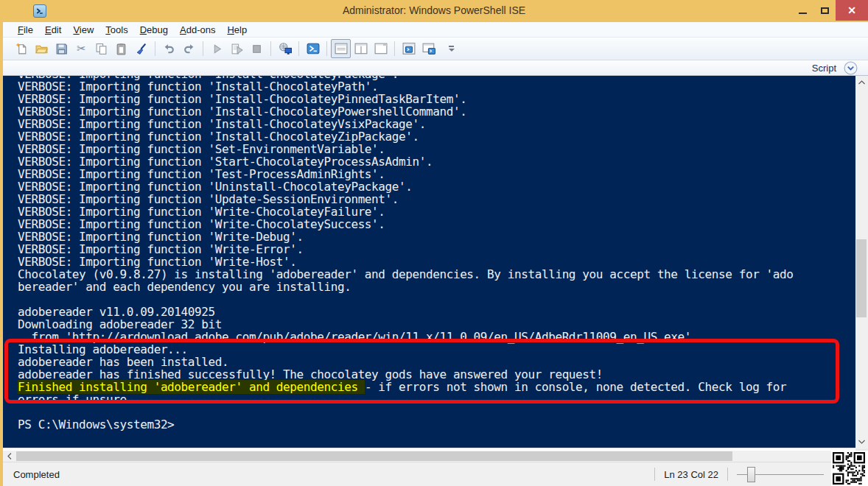 This screenshot has height=486, width=868. Describe the element at coordinates (53, 29) in the screenshot. I see `menu-edit: Edit` at that location.